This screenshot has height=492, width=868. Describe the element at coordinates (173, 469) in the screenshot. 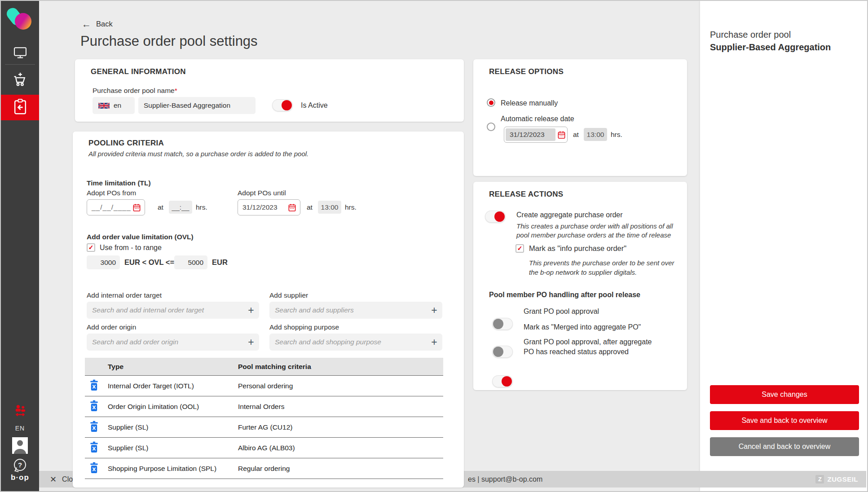

I see `criteria-type: Shopping Purpose Limitation (SPL)` at that location.